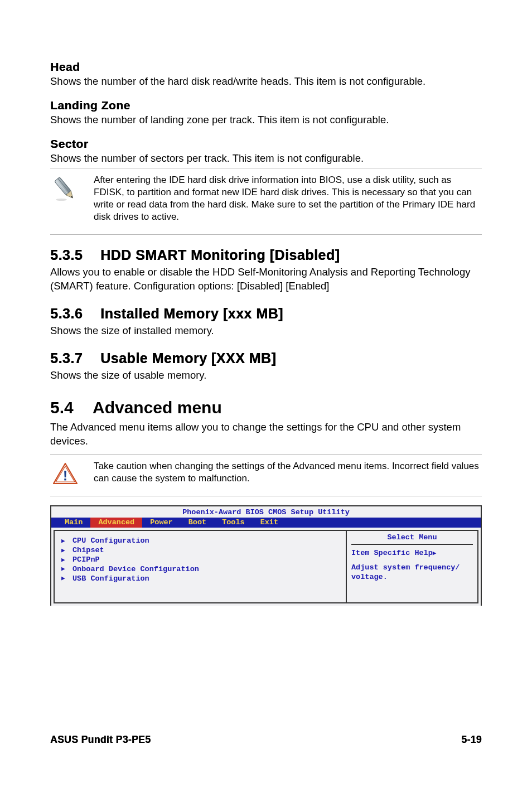 The height and width of the screenshot is (802, 532). Describe the element at coordinates (116, 523) in the screenshot. I see `bios-tab: Advanced` at that location.